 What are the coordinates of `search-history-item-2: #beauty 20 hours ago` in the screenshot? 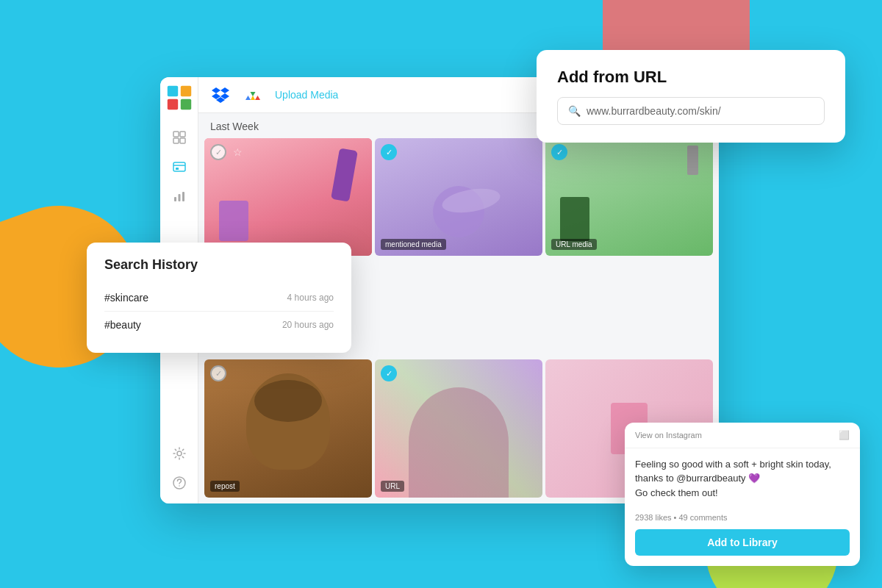 It's located at (219, 325).